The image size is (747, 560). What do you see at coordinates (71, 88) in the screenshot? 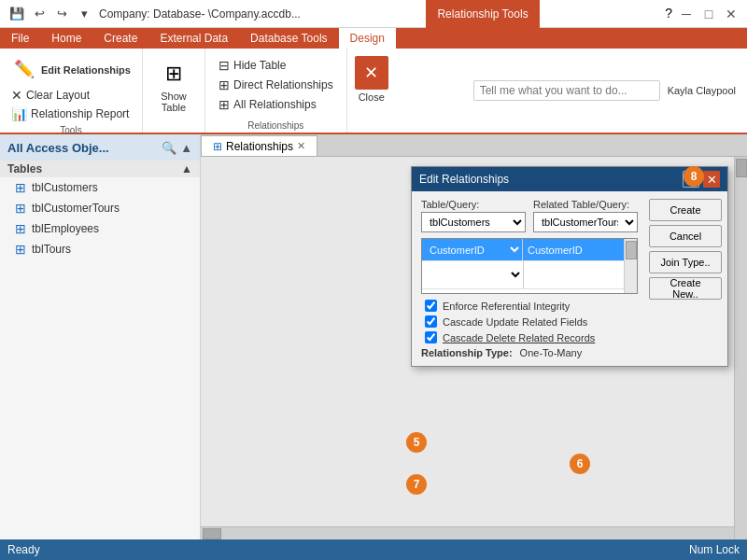
I see `tools-buttons: ✏️ Edit Relationships ✕ Clear Layout 📊 R…` at bounding box center [71, 88].